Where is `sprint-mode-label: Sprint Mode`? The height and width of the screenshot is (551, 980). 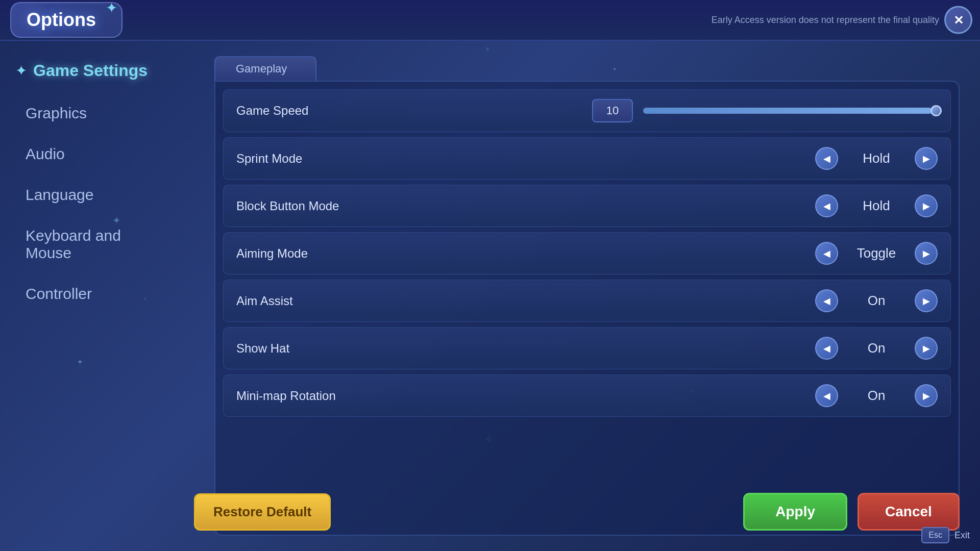
sprint-mode-label: Sprint Mode is located at coordinates (526, 159).